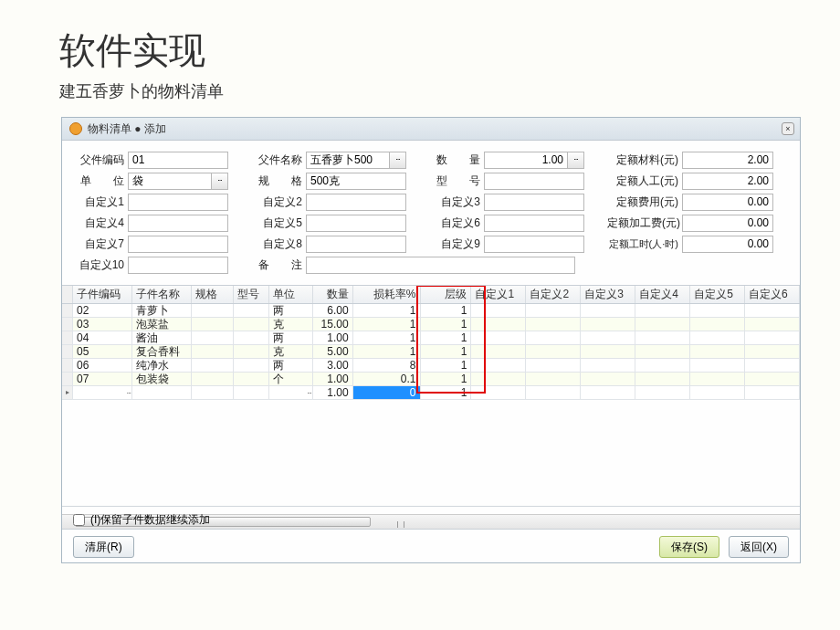 Image resolution: width=840 pixels, height=630 pixels. What do you see at coordinates (431, 393) in the screenshot?
I see `table-row-new: 1.0001` at bounding box center [431, 393].